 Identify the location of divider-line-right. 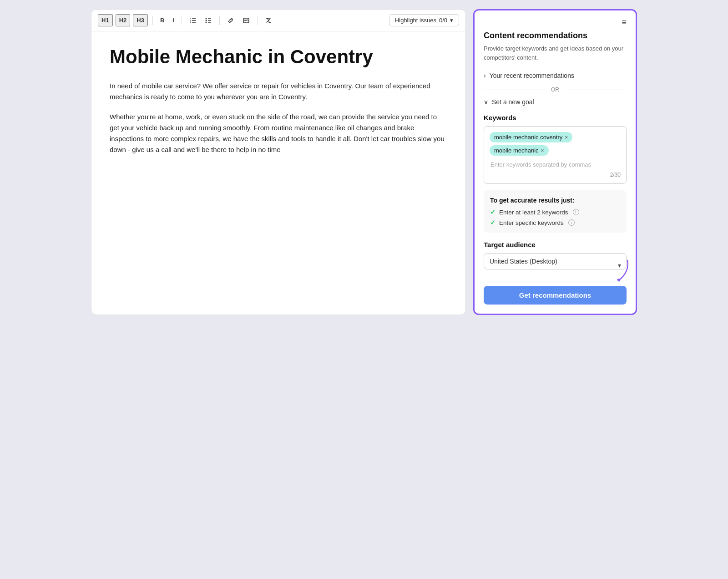
(595, 90).